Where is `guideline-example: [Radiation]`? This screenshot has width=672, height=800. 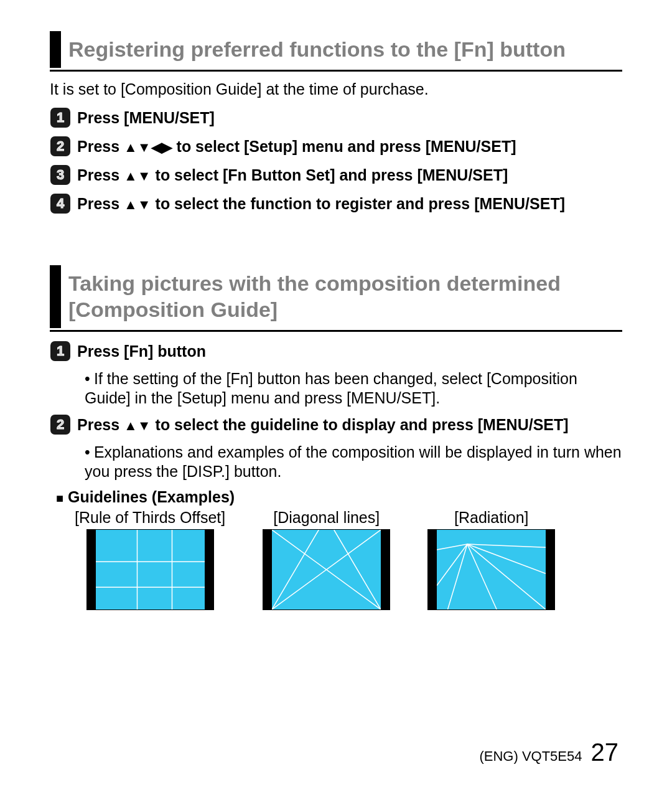
guideline-example: [Radiation] is located at coordinates (492, 559).